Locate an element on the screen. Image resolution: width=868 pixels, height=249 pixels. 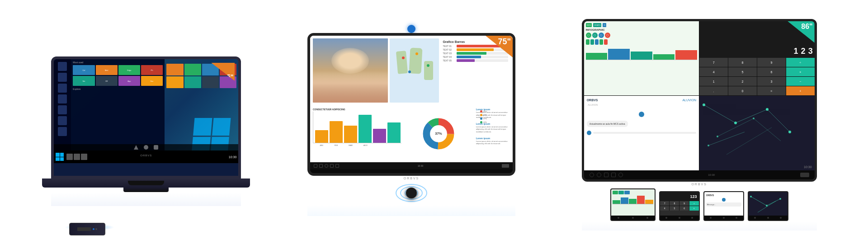
ctrl-power is located at coordinates (621, 175).